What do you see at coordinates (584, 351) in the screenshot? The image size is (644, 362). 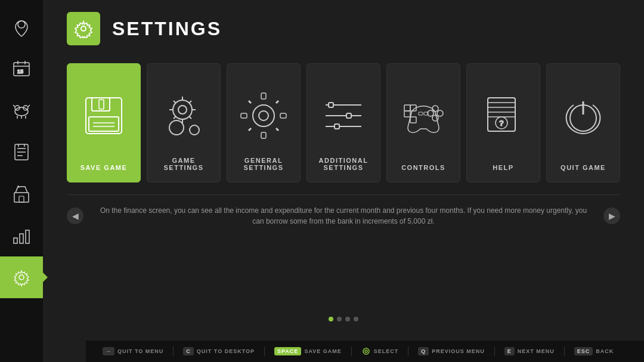 I see `esc-badge: ESC` at bounding box center [584, 351].